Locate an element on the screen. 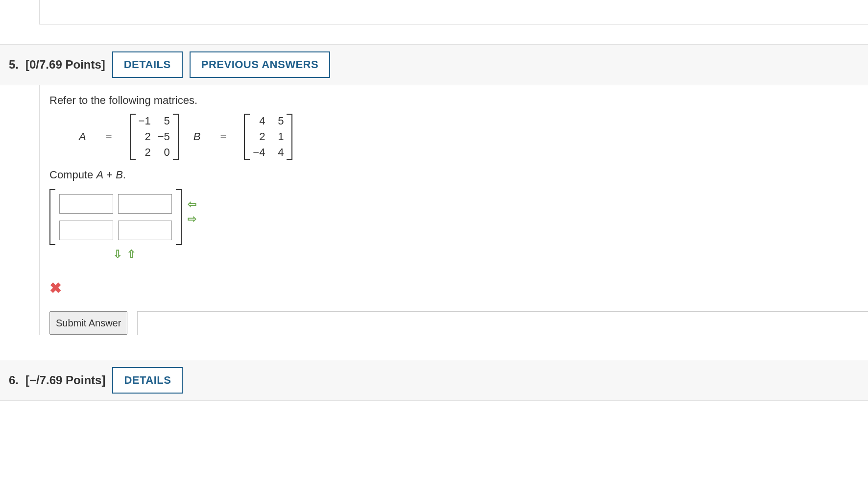 The width and height of the screenshot is (868, 495). matrix-a-cell: 0 is located at coordinates (164, 152).